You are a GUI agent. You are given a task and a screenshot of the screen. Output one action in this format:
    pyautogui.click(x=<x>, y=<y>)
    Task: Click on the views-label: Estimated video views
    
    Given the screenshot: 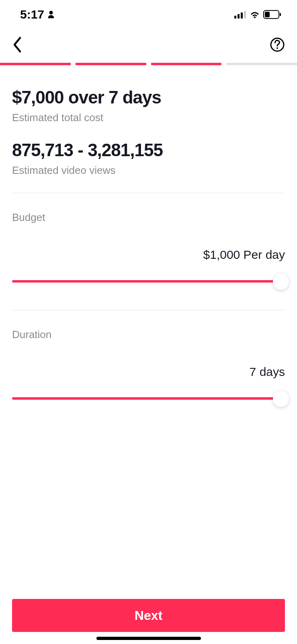 What is the action you would take?
    pyautogui.click(x=149, y=171)
    